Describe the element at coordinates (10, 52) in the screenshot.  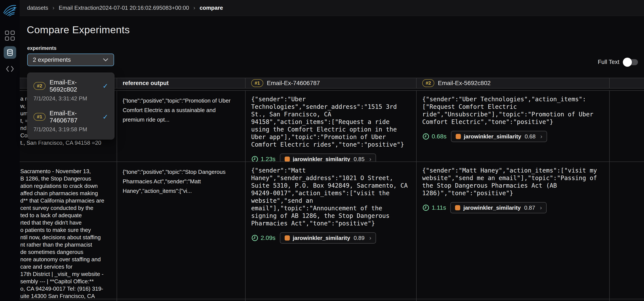
I see `datasets-nav-active` at that location.